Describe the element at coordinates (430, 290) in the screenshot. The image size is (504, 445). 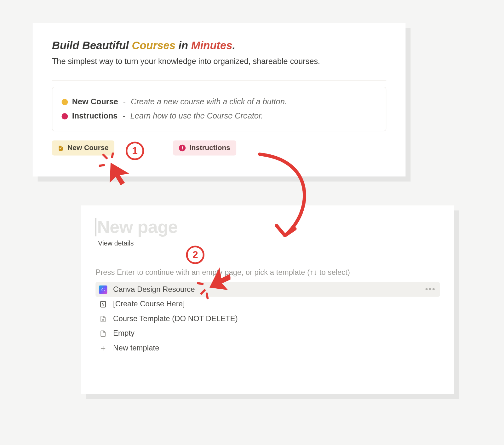
I see `more-icon: •••` at that location.